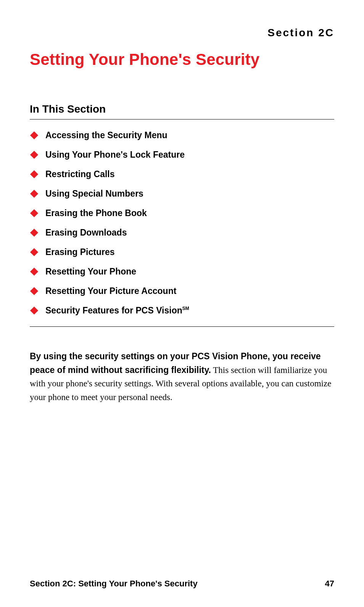 The image size is (364, 607). What do you see at coordinates (106, 135) in the screenshot?
I see `toc-item-label: Accessing the Security Menu` at bounding box center [106, 135].